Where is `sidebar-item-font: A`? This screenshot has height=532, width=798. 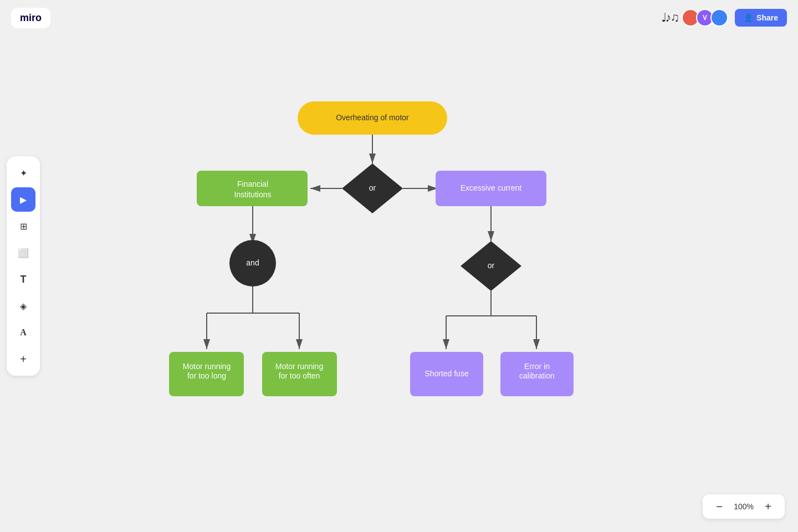
sidebar-item-font: A is located at coordinates (23, 332).